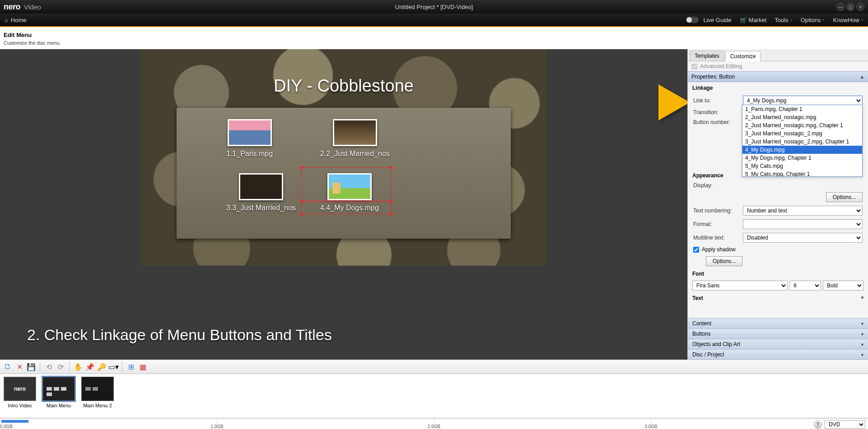 This screenshot has width=868, height=429. I want to click on titlebar: nero Video Untitled Project * [DVD-Video…, so click(434, 7).